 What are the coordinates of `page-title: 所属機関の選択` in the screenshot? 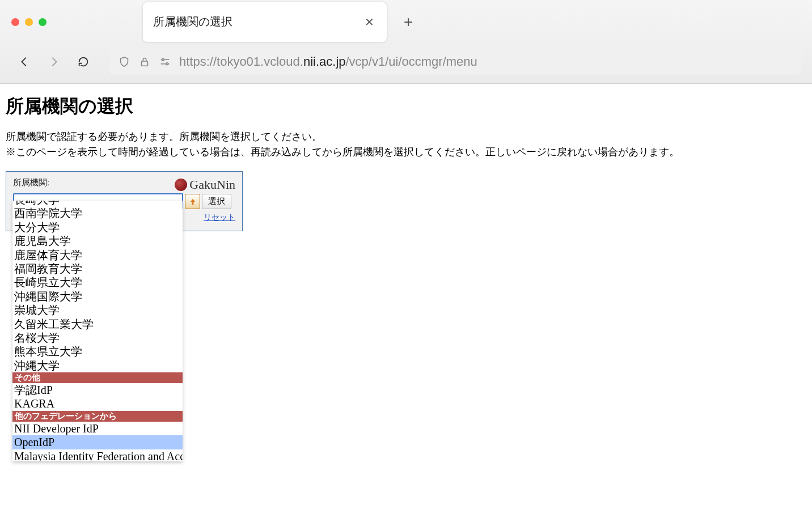 It's located at (406, 107).